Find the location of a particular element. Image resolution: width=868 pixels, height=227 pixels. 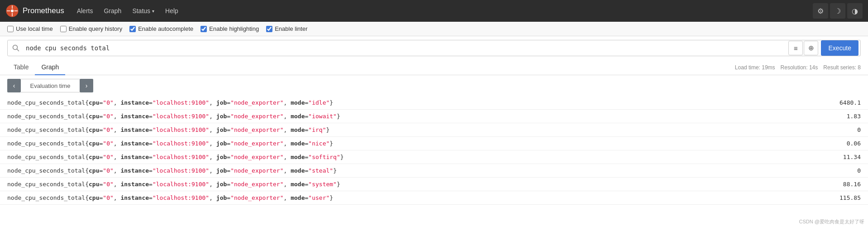

brand-label: Prometheus is located at coordinates (43, 11).